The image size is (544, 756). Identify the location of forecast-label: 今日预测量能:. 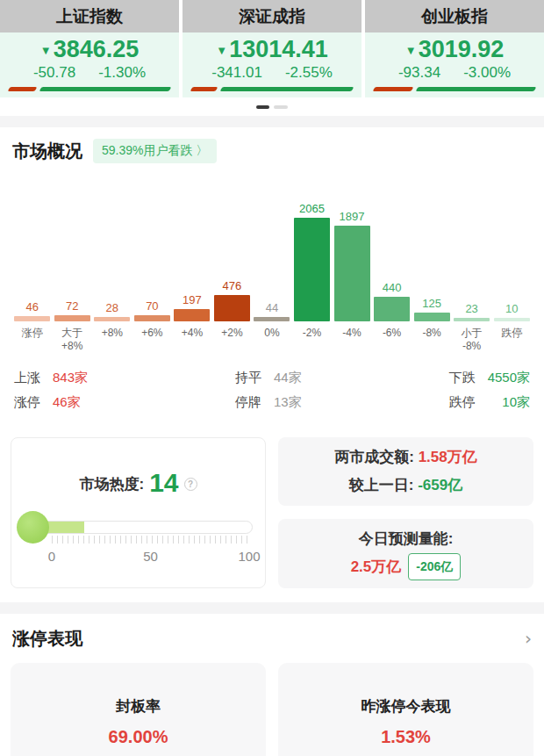
(406, 539).